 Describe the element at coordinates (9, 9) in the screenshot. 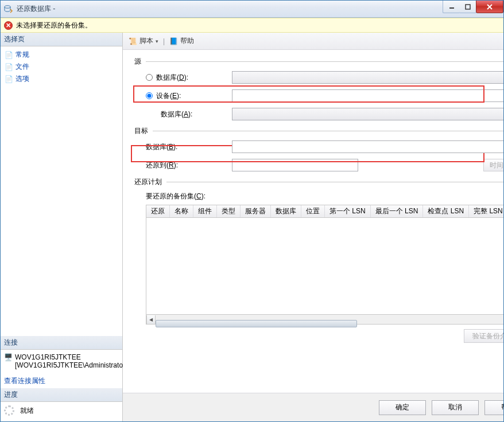

I see `app-icon` at that location.